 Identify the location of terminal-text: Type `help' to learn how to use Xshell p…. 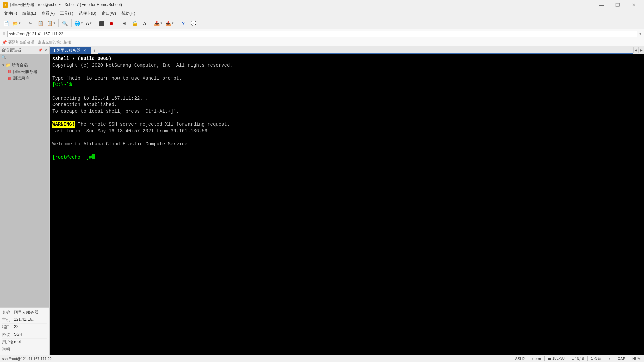
(117, 79).